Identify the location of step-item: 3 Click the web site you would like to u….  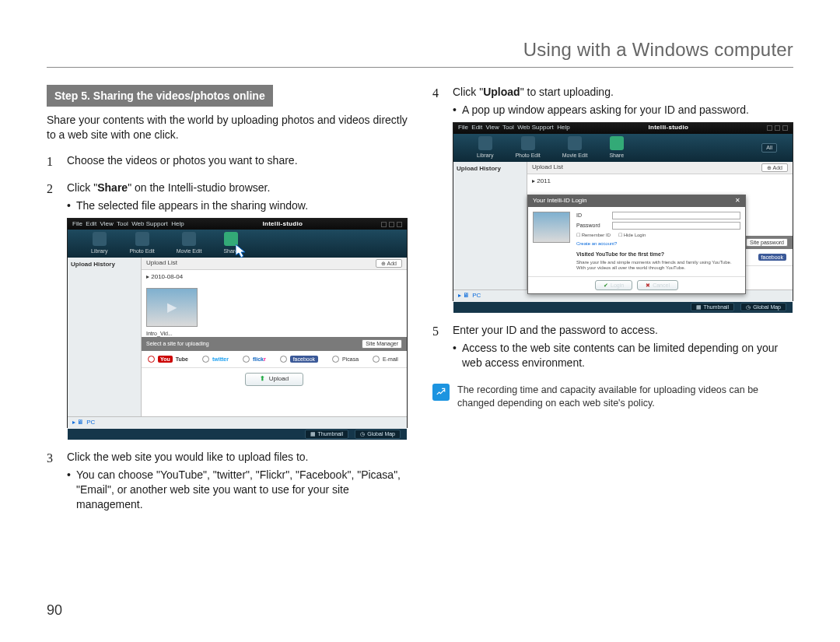
(227, 482).